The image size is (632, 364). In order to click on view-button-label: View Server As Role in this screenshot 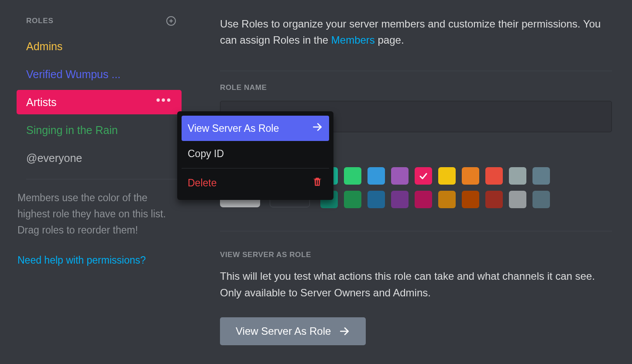, I will do `click(283, 331)`.